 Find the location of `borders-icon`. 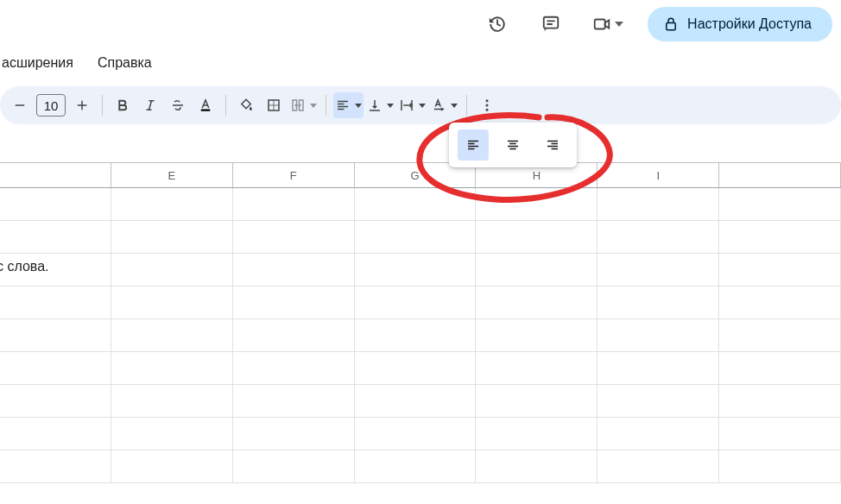

borders-icon is located at coordinates (274, 105).